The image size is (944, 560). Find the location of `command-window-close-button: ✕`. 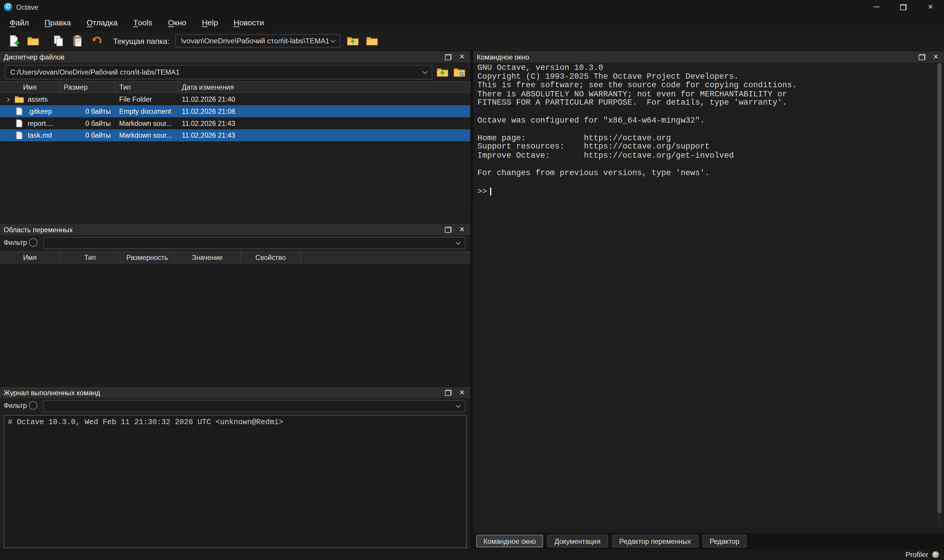

command-window-close-button: ✕ is located at coordinates (936, 57).